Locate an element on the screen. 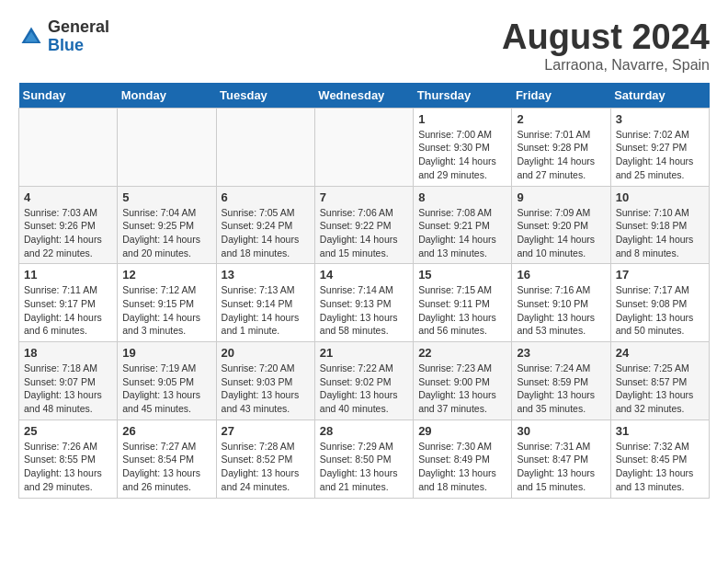  day-number: 26 is located at coordinates (166, 431).